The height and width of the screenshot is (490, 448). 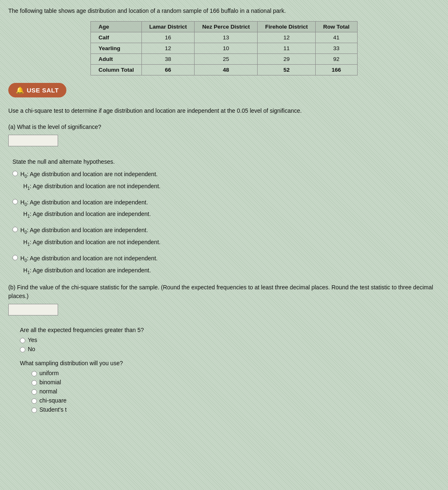 What do you see at coordinates (168, 38) in the screenshot?
I see `table-cell-r0-c1: 16` at bounding box center [168, 38].